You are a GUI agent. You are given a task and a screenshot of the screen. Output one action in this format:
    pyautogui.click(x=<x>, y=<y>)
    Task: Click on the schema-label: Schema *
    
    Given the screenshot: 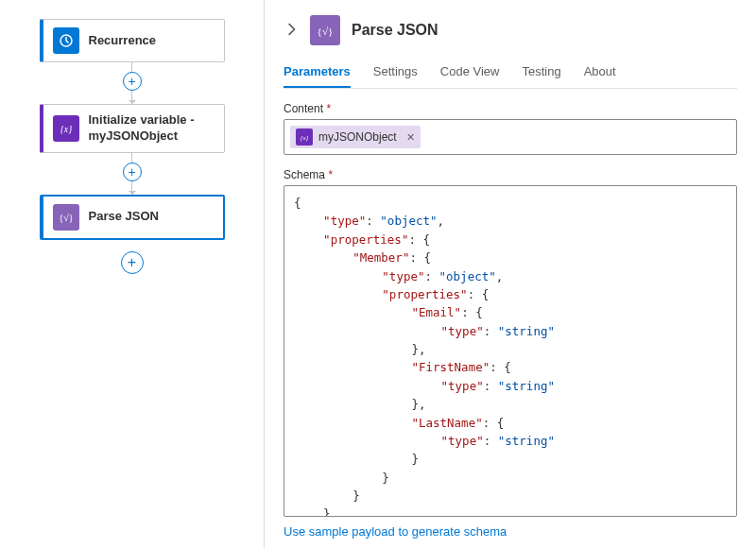 What is the action you would take?
    pyautogui.click(x=510, y=175)
    